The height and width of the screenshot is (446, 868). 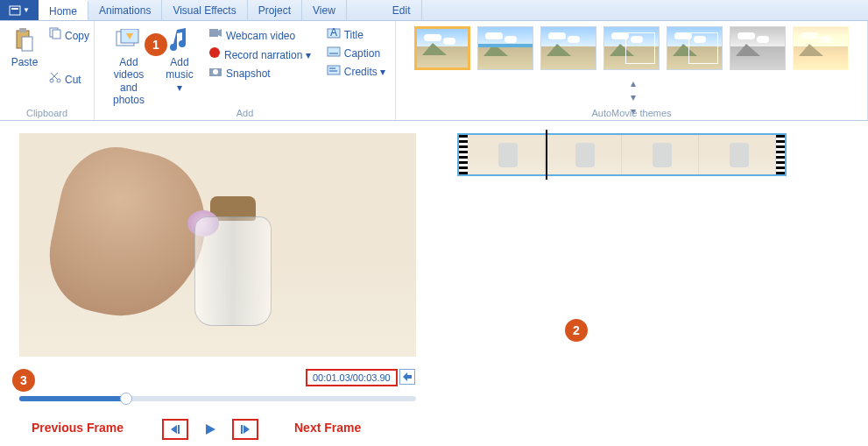 I want to click on snapshot-icon, so click(x=215, y=74).